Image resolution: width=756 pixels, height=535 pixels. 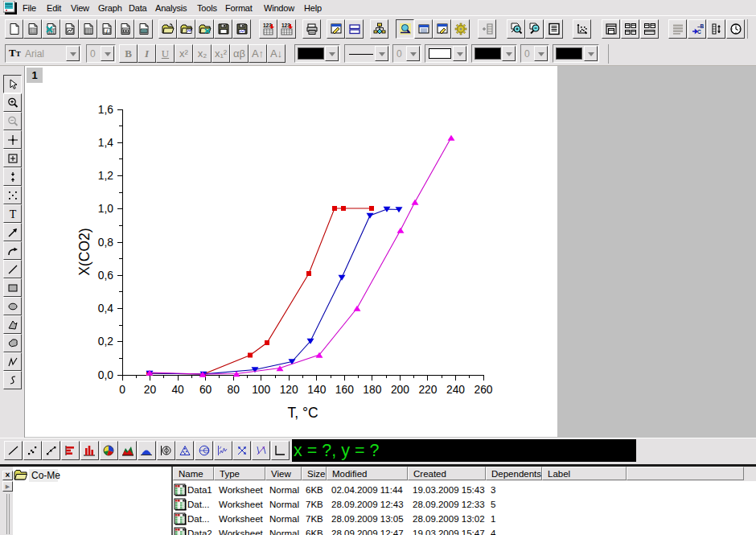 I want to click on svg-text: 160, so click(x=344, y=389).